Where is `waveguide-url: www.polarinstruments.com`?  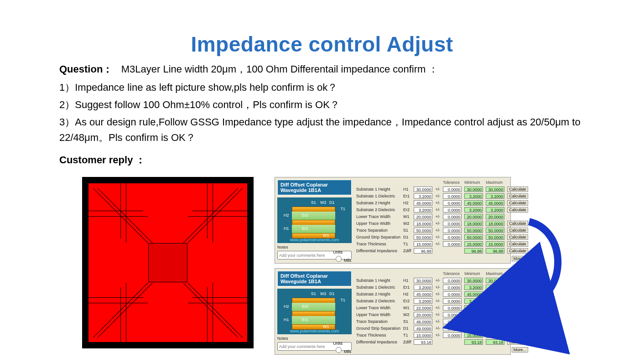
waveguide-url: www.polarinstruments.com is located at coordinates (315, 240).